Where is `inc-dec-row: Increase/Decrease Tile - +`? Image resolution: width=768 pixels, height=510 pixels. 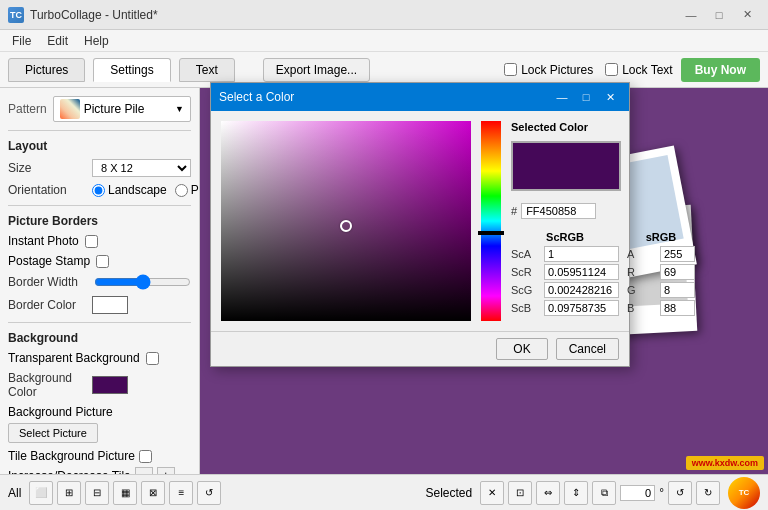 inc-dec-row: Increase/Decrease Tile - + is located at coordinates (100, 470).